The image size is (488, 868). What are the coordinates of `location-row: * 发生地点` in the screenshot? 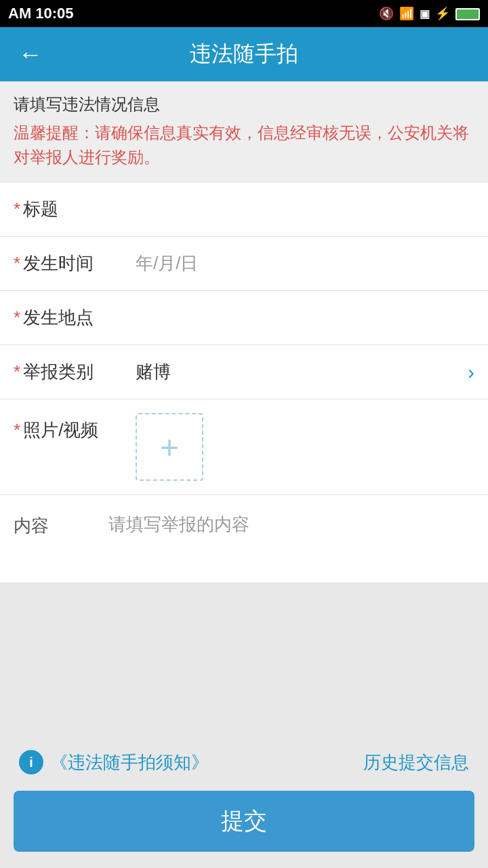 It's located at (244, 318).